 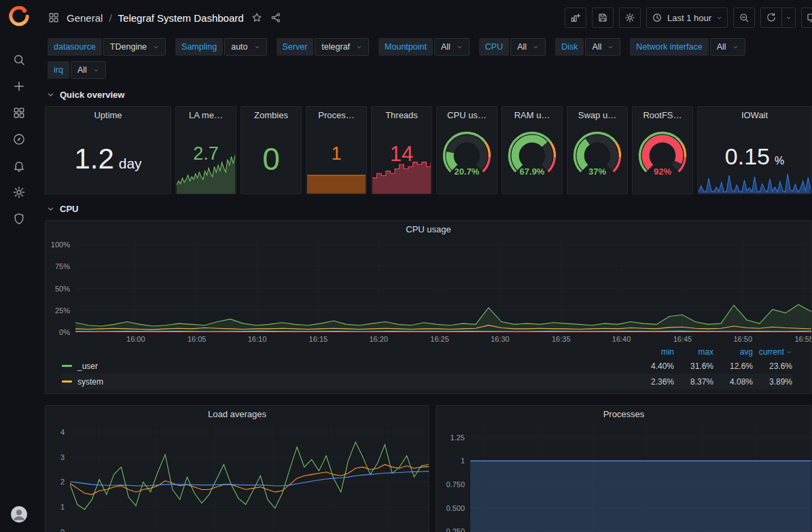 I want to click on legend-value-avg: 1.10%, so click(x=733, y=394).